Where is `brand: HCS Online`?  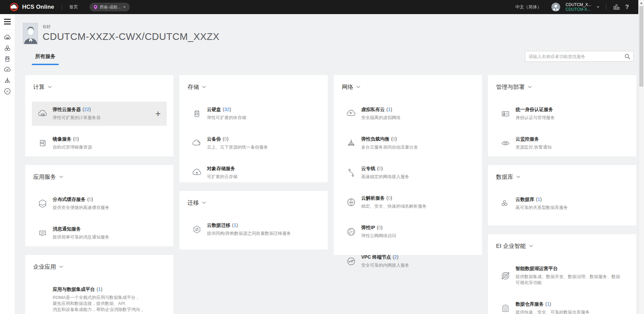 brand: HCS Online is located at coordinates (32, 7).